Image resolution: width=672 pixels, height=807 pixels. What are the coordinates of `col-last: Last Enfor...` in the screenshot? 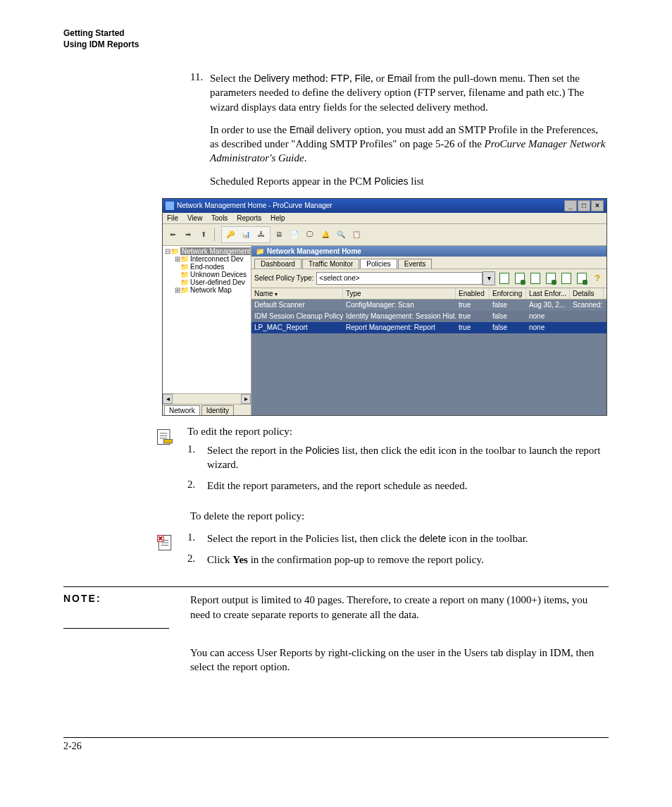 It's located at (548, 293).